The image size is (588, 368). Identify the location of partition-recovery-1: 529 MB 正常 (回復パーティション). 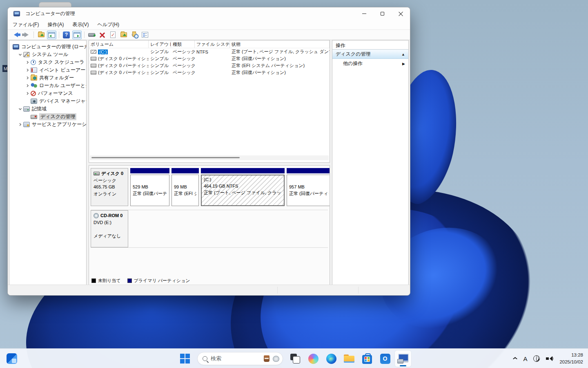
(150, 187).